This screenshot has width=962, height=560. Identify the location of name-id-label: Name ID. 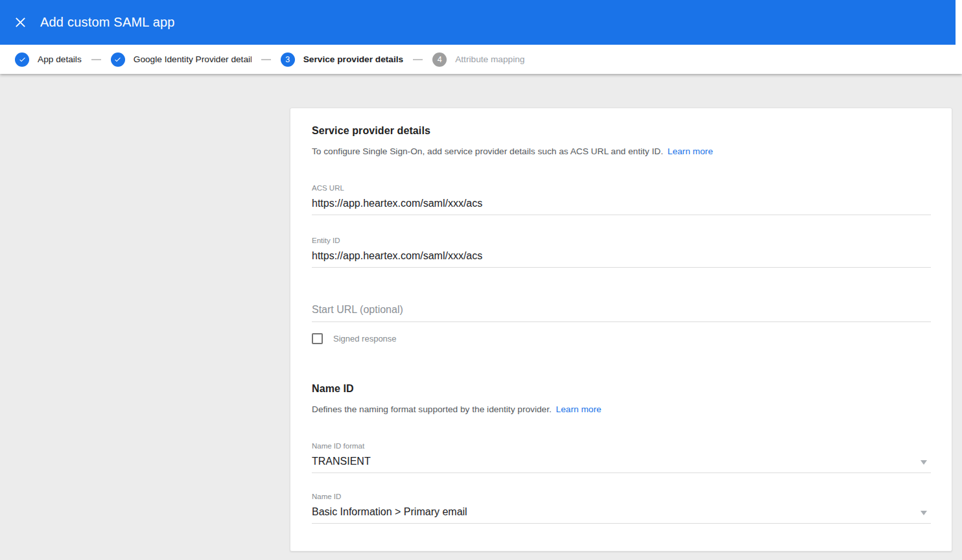
(621, 496).